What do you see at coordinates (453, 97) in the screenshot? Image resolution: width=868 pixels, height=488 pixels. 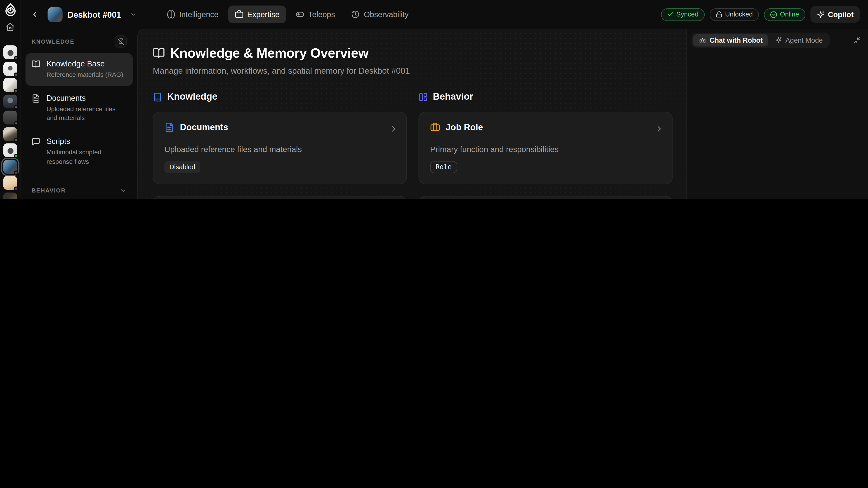 I see `column-label: Behavior` at bounding box center [453, 97].